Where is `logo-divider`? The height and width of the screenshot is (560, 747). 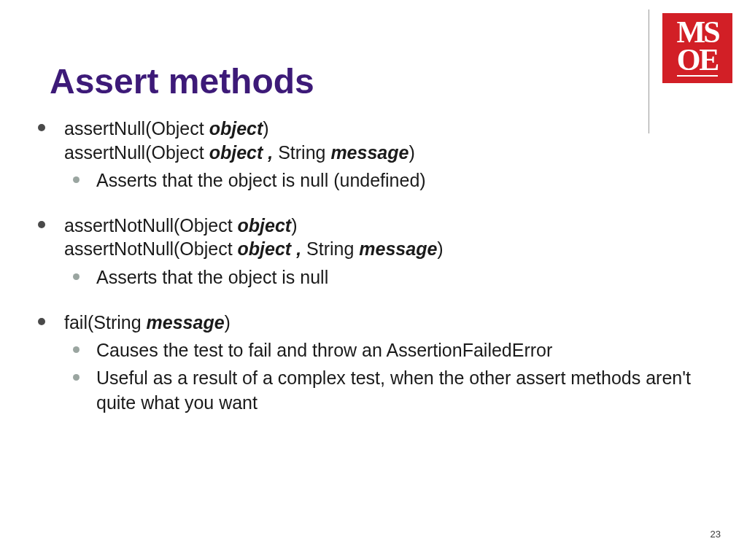 logo-divider is located at coordinates (649, 71).